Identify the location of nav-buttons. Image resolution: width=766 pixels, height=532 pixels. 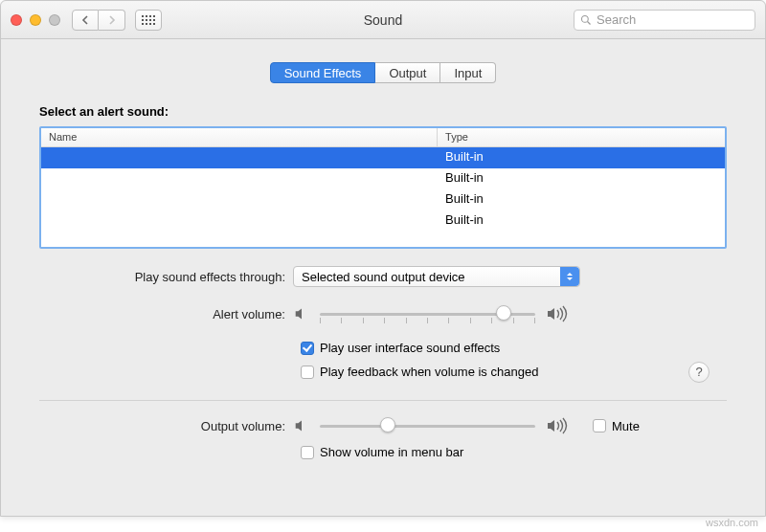
(99, 20).